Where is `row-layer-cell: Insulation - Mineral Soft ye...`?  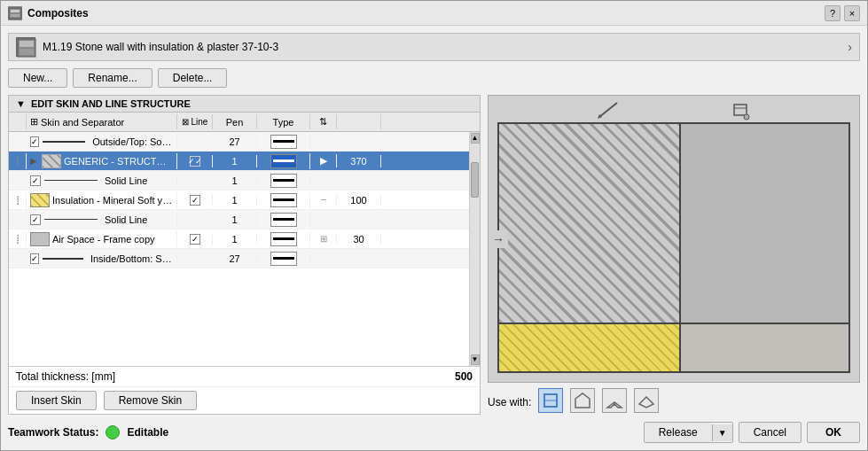 row-layer-cell: Insulation - Mineral Soft ye... is located at coordinates (102, 200).